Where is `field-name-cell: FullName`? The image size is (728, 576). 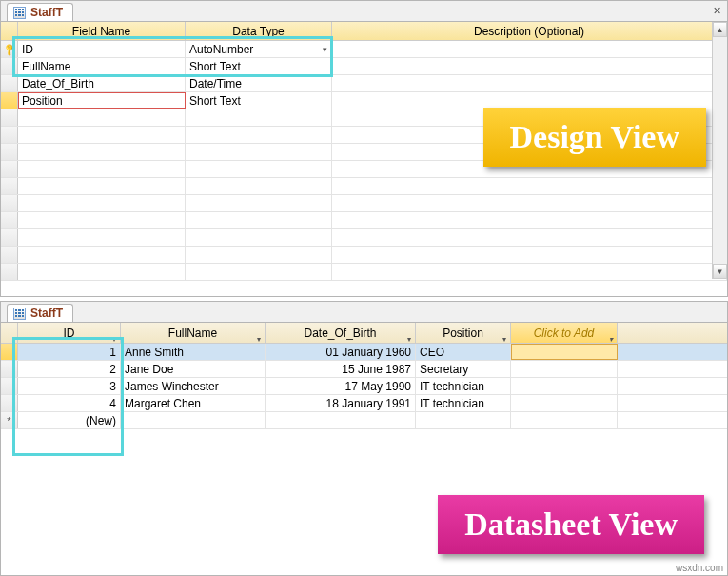
field-name-cell: FullName is located at coordinates (102, 67).